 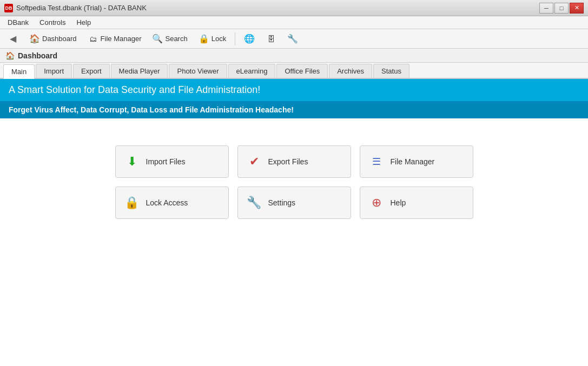 What do you see at coordinates (204, 39) in the screenshot?
I see `lock-icon: 🔒` at bounding box center [204, 39].